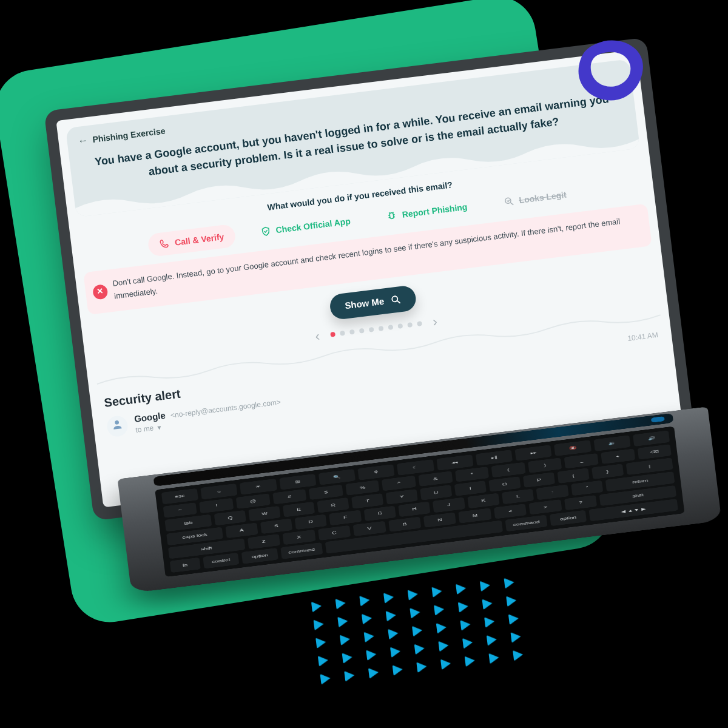 This screenshot has height=728, width=728. What do you see at coordinates (535, 198) in the screenshot?
I see `choice-looks-legit: Looks Legit` at bounding box center [535, 198].